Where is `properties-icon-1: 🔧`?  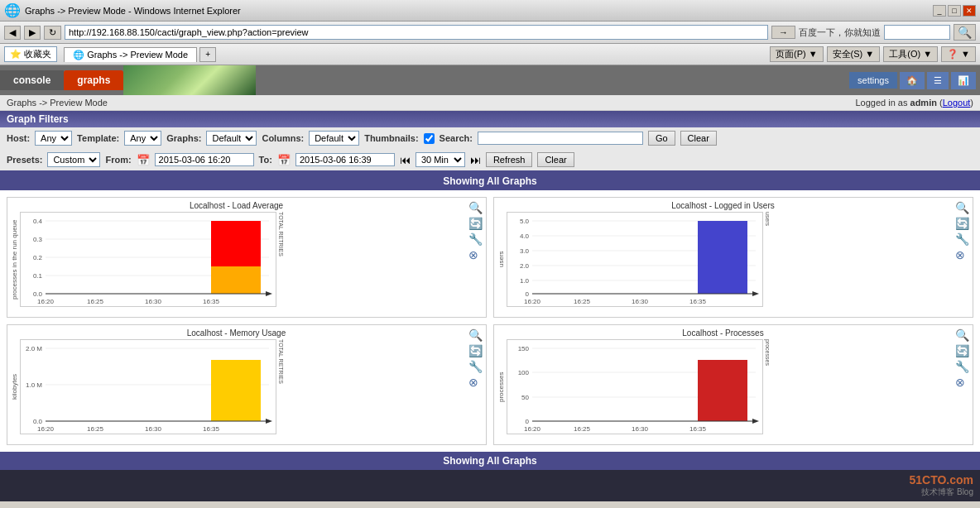 properties-icon-1: 🔧 is located at coordinates (475, 239).